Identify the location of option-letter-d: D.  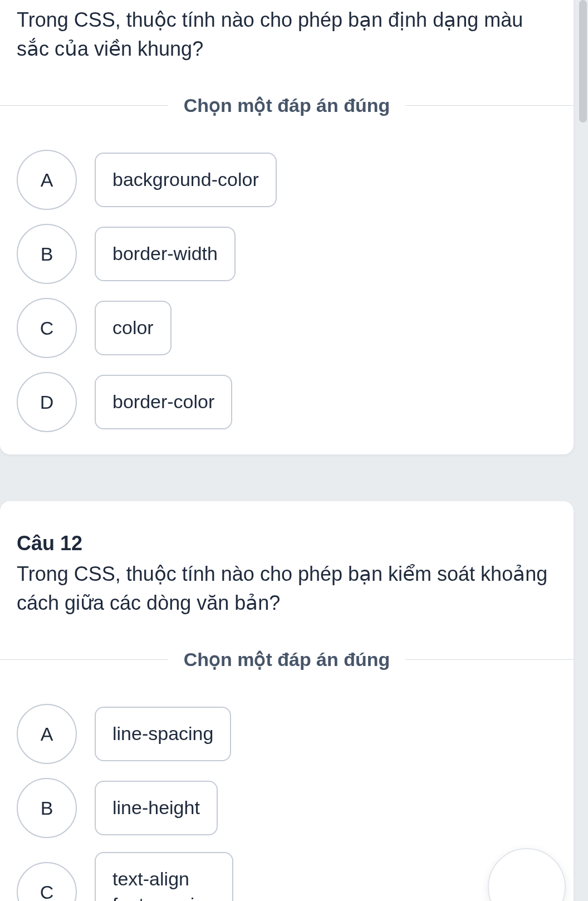
(47, 402).